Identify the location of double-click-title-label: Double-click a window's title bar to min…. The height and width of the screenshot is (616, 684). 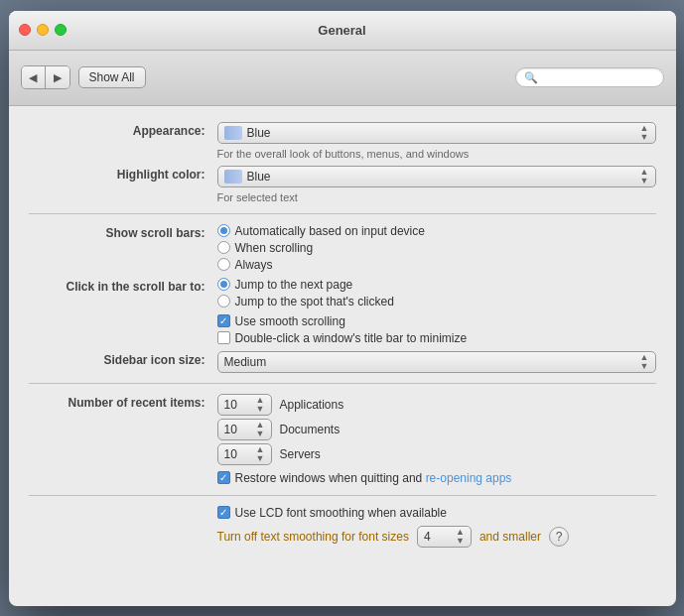
(351, 338).